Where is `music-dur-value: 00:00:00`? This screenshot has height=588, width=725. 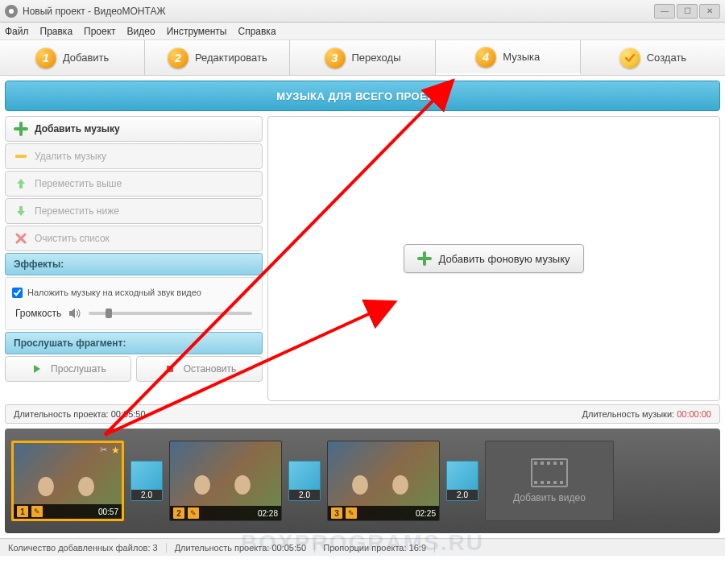 music-dur-value: 00:00:00 is located at coordinates (694, 414).